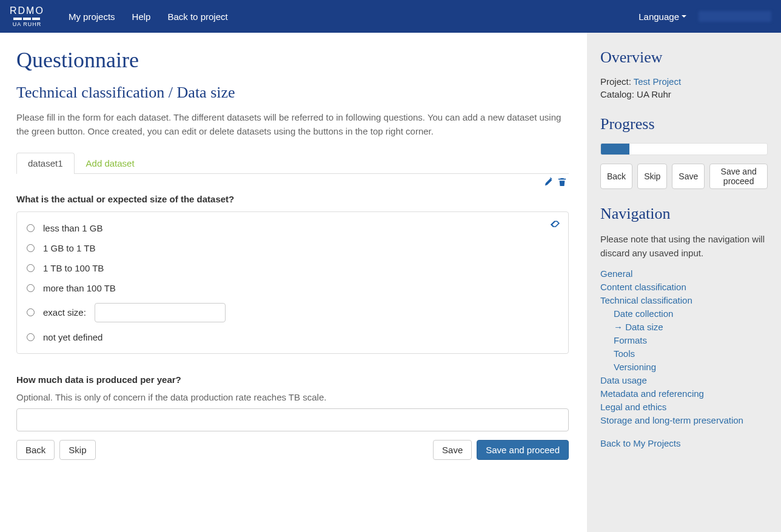 The width and height of the screenshot is (781, 532). What do you see at coordinates (616, 176) in the screenshot?
I see `sidebar-back-button: Back` at bounding box center [616, 176].